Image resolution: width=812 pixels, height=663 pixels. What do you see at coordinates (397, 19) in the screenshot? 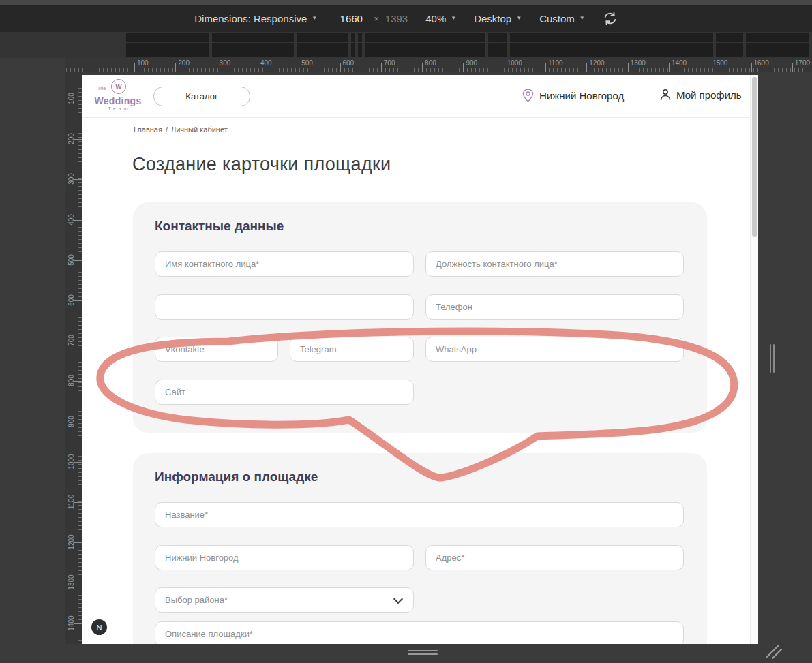
I see `viewport-height-value: 1393` at bounding box center [397, 19].